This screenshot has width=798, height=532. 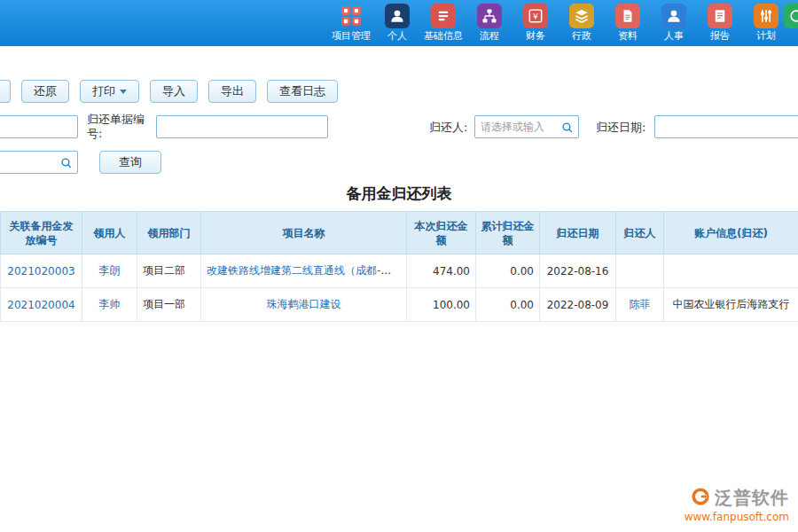 What do you see at coordinates (351, 23) in the screenshot?
I see `nav-item-project-management: 项目管理` at bounding box center [351, 23].